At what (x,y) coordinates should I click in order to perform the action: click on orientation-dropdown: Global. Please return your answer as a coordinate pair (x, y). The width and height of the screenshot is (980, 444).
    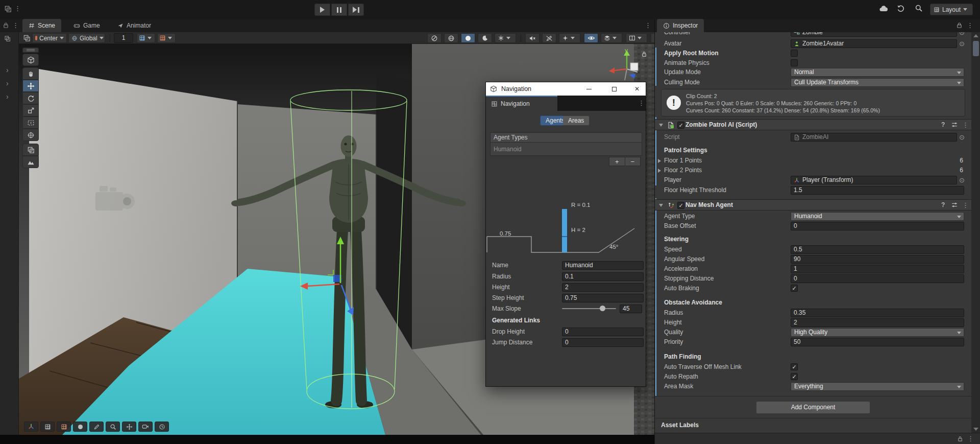
    Looking at the image, I should click on (87, 38).